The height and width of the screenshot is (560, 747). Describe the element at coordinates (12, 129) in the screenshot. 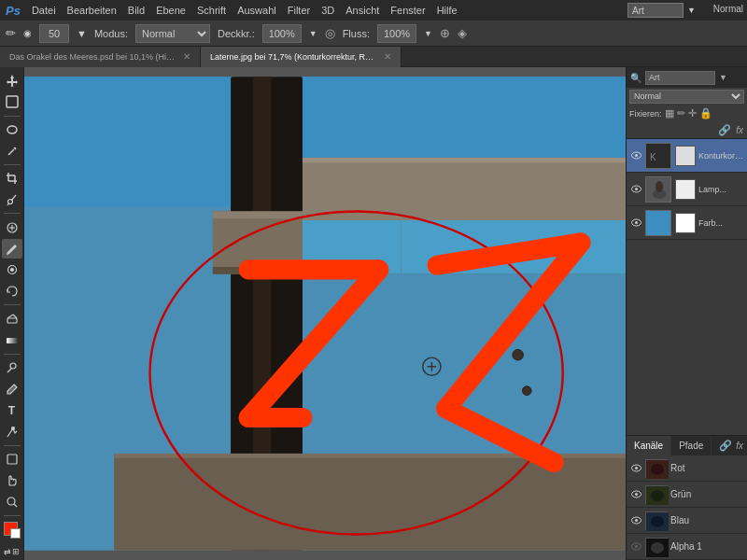

I see `lasso-tool` at that location.